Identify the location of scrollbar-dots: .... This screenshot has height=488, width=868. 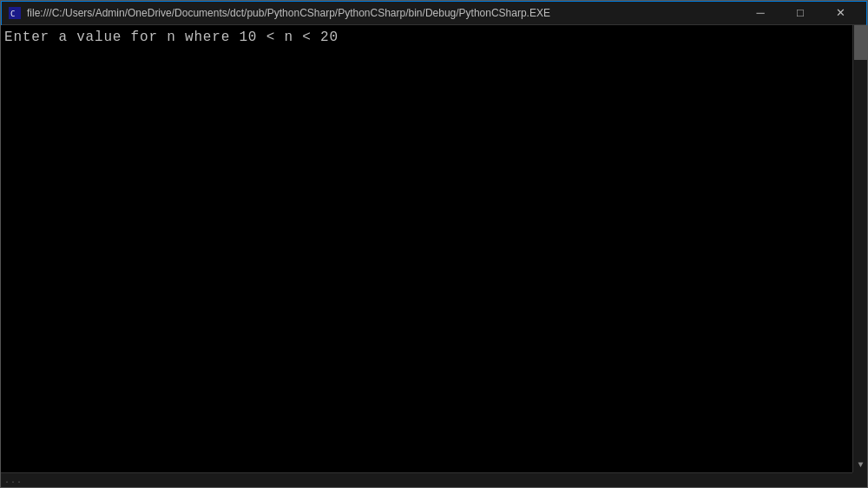
(14, 481).